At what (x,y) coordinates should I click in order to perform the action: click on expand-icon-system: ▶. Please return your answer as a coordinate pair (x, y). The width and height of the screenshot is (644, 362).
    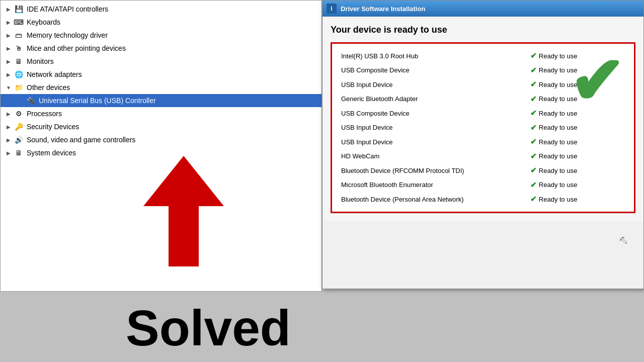
    Looking at the image, I should click on (9, 153).